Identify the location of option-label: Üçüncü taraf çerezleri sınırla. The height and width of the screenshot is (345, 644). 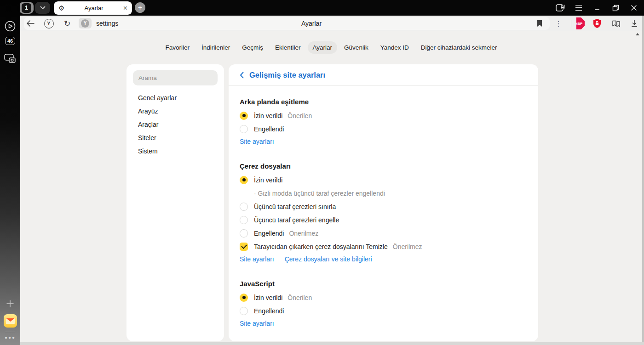
(295, 207).